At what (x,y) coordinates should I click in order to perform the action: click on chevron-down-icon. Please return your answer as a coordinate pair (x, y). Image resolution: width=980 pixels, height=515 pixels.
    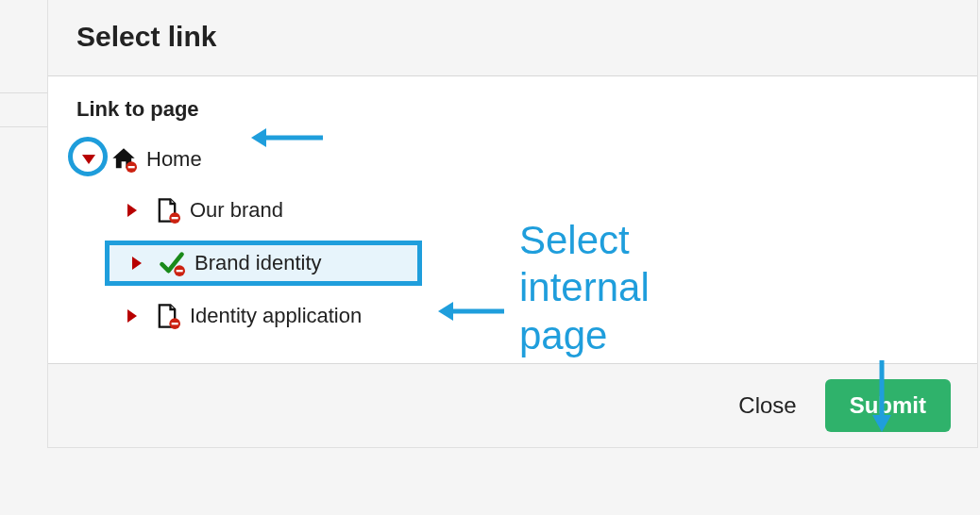
    Looking at the image, I should click on (89, 159).